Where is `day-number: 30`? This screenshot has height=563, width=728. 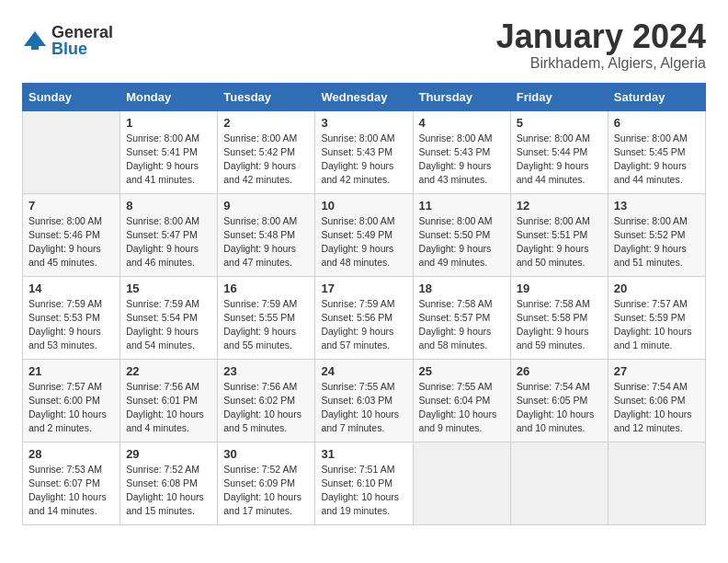 day-number: 30 is located at coordinates (267, 454).